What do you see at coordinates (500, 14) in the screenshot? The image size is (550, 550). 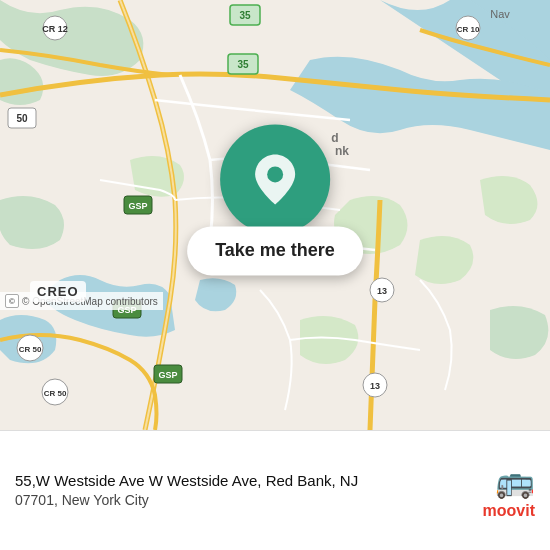 I see `svg-text: Nav` at bounding box center [500, 14].